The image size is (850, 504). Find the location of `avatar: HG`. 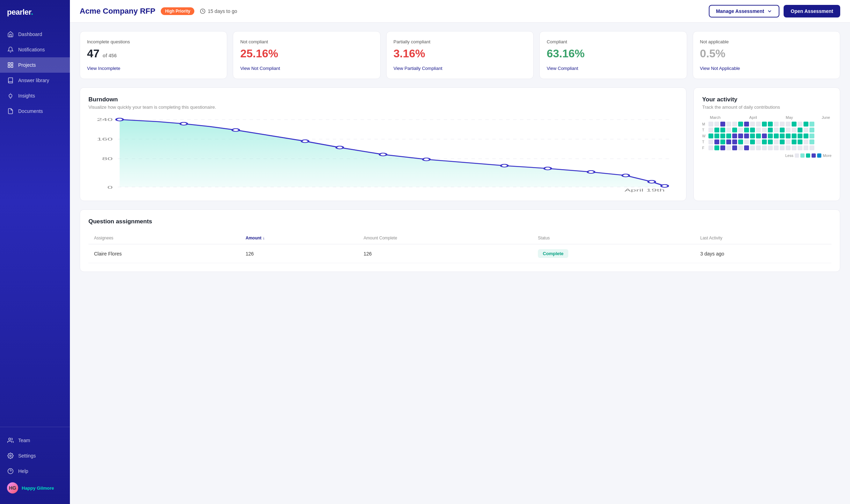

avatar: HG is located at coordinates (13, 488).